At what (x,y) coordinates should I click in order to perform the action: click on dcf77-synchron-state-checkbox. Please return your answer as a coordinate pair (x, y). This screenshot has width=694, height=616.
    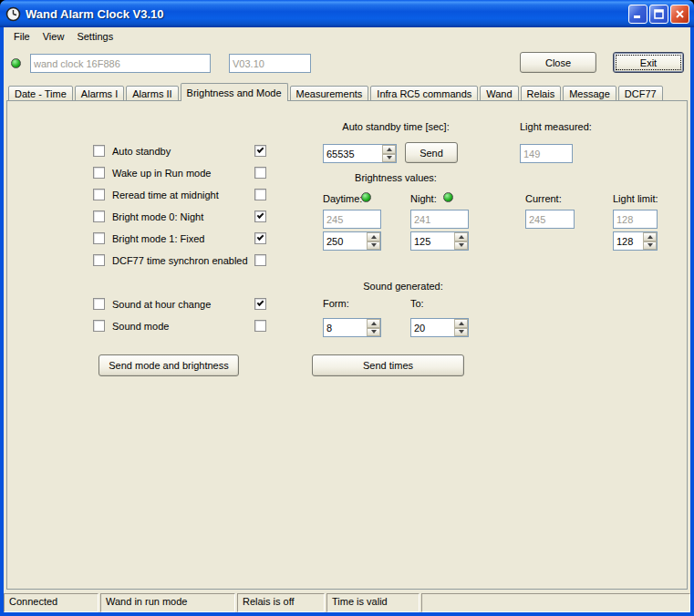
    Looking at the image, I should click on (261, 261).